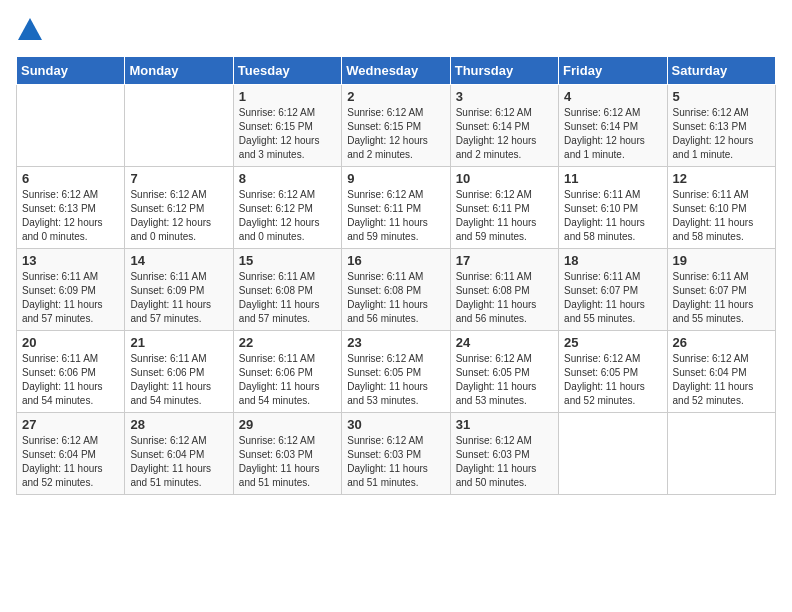 This screenshot has width=792, height=612. I want to click on header-thursday: Thursday, so click(504, 71).